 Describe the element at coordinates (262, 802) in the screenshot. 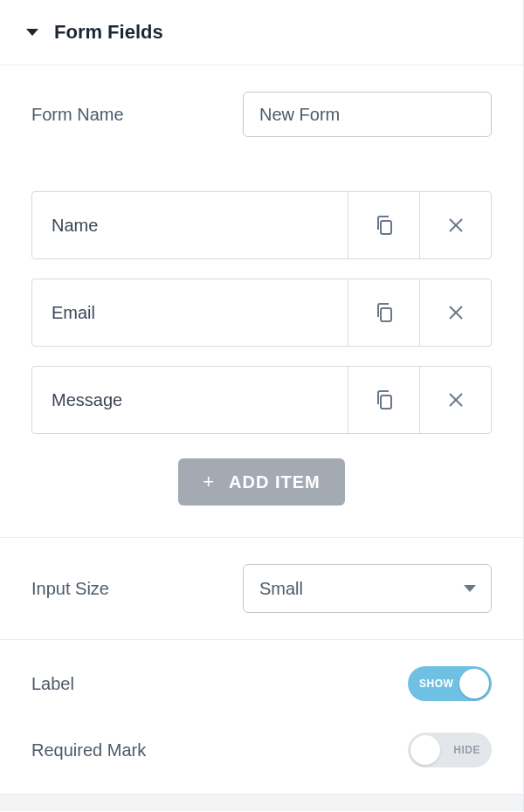

I see `footer-divider` at that location.